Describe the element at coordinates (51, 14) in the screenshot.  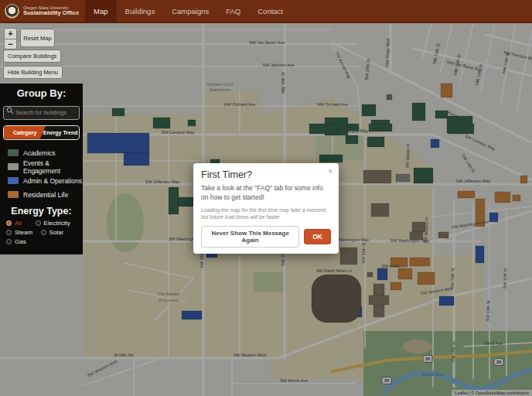
I see `brand-line2: Sustainability Office` at that location.